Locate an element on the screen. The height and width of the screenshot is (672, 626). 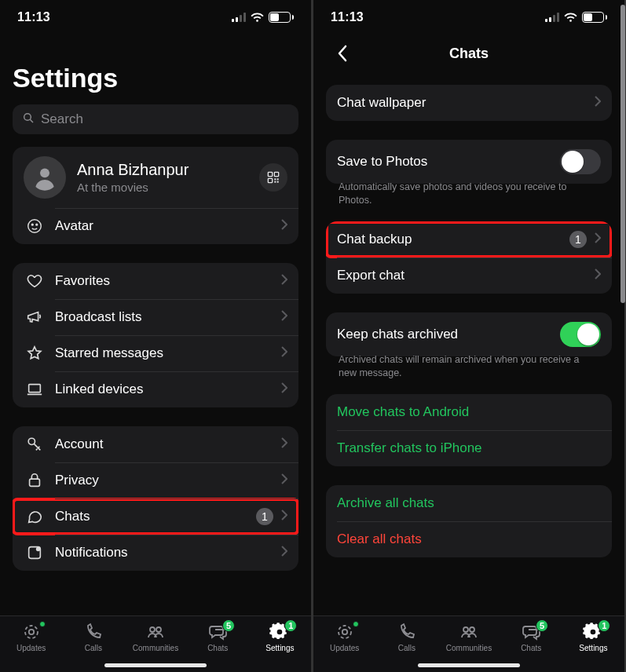
chat-backup-row: Chat backup 1 is located at coordinates (469, 239).